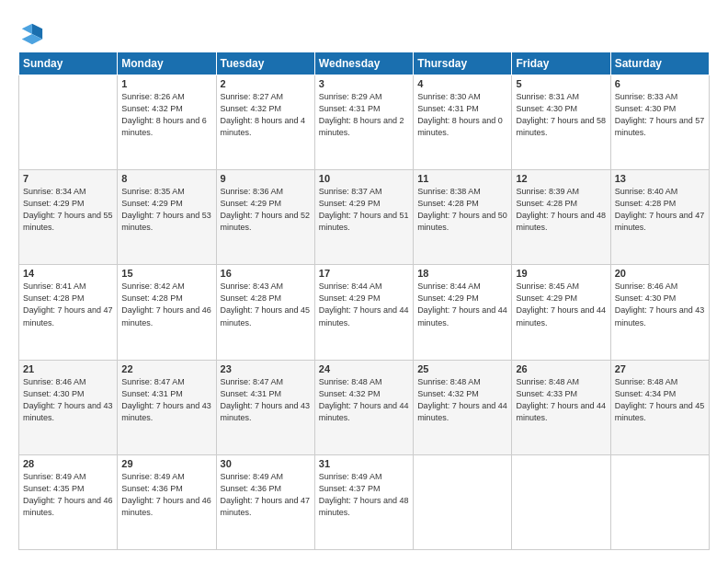 The image size is (728, 563). What do you see at coordinates (164, 114) in the screenshot?
I see `cell-content: Sunrise: 8:26 AMSunset: 4:32 PMDaylight:…` at bounding box center [164, 114].